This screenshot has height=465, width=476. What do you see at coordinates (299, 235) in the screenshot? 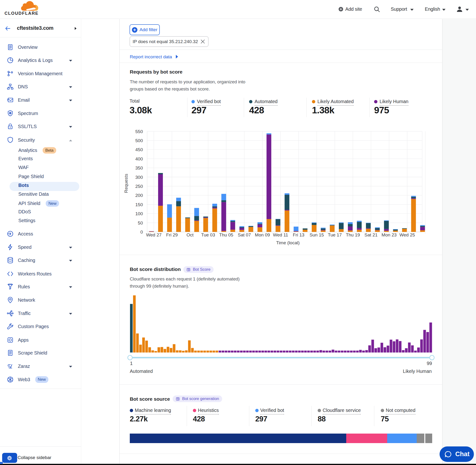
I see `svg-text: Fri 13` at bounding box center [299, 235].